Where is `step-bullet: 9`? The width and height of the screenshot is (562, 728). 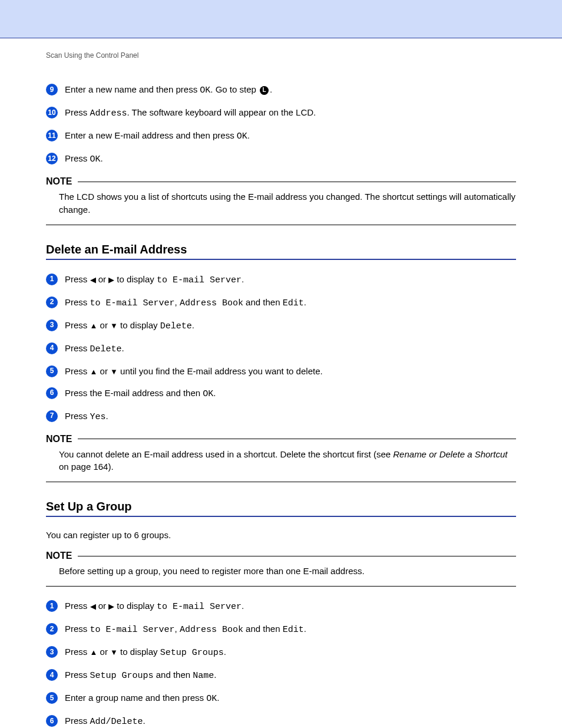
step-bullet: 9 is located at coordinates (52, 90).